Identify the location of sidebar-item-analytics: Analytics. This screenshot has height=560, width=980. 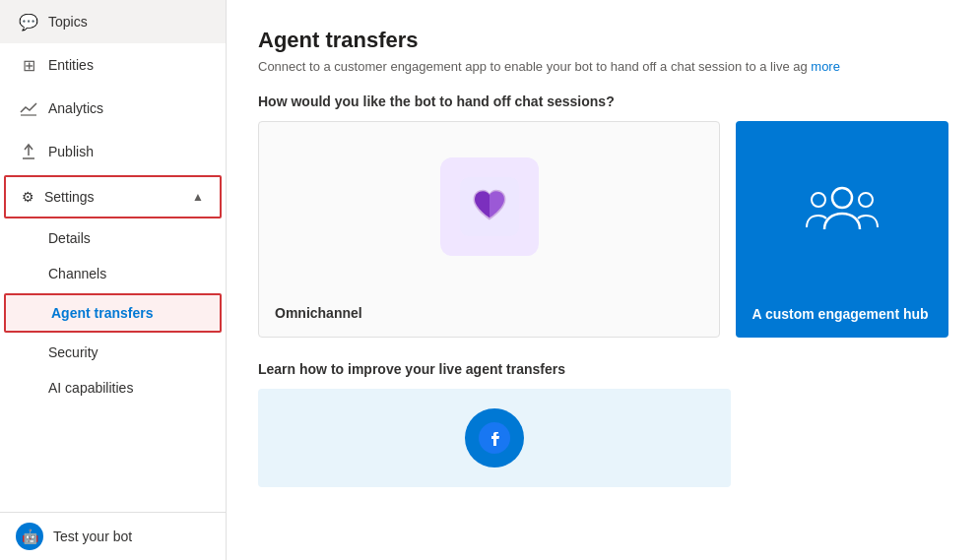
(112, 108).